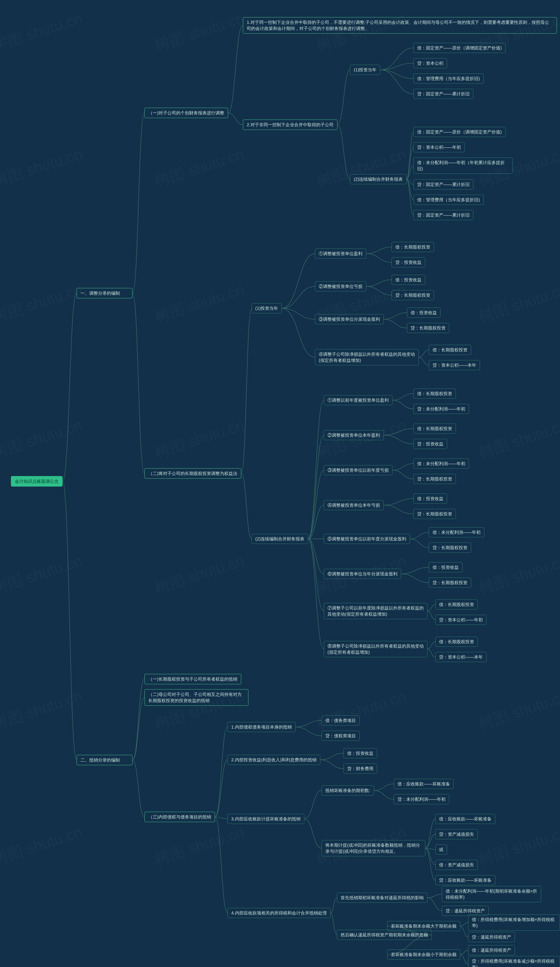  I want to click on s2-c4-2: 然后确认递延所得税资产期初期末余额的差额, so click(384, 935).